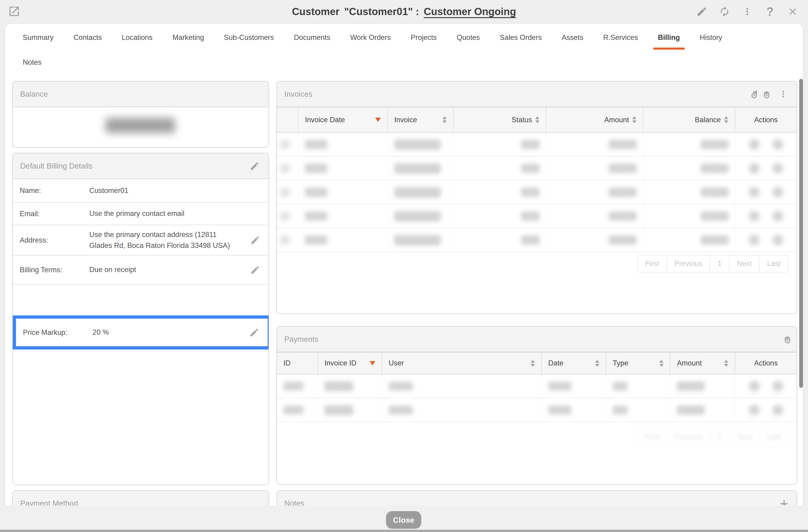  What do you see at coordinates (312, 38) in the screenshot?
I see `tab-documents: Documents` at bounding box center [312, 38].